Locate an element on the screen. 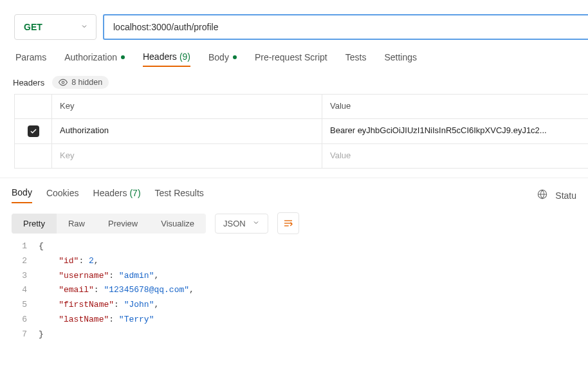 The width and height of the screenshot is (588, 368). request-tabs: Params Authorization Headers (9) Body Pr… is located at coordinates (294, 53).